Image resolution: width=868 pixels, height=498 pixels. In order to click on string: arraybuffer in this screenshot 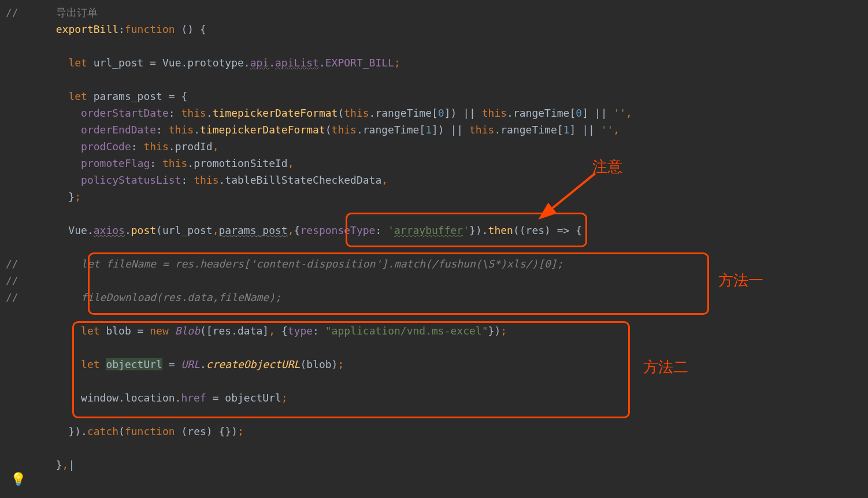, I will do `click(429, 230)`.